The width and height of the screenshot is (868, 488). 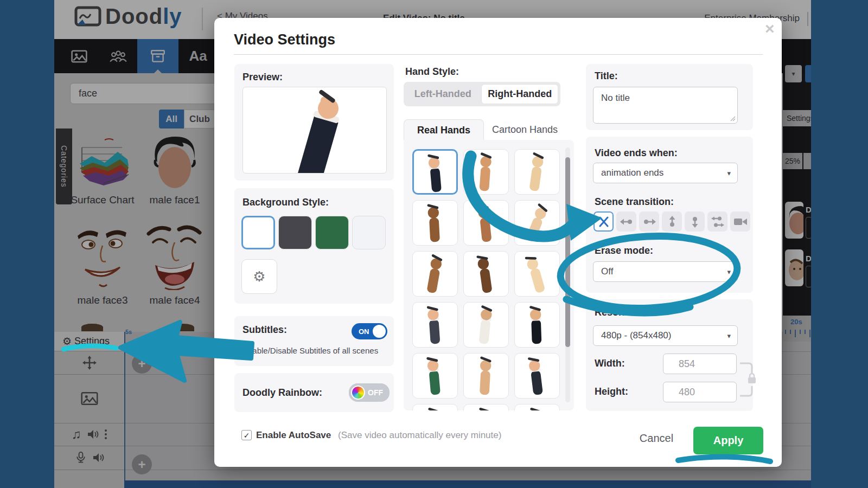 What do you see at coordinates (665, 105) in the screenshot?
I see `title-textarea: No title` at bounding box center [665, 105].